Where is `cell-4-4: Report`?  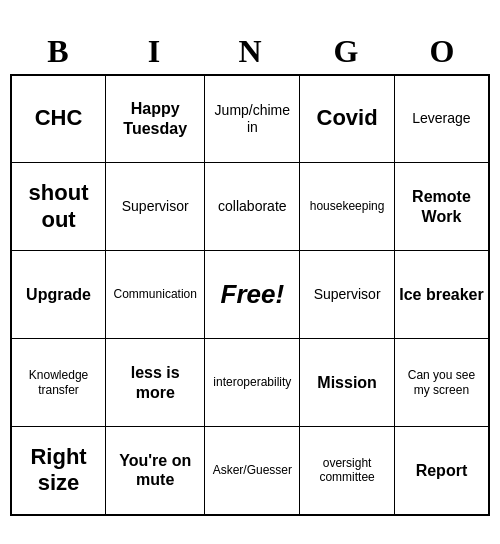 cell-4-4: Report is located at coordinates (442, 471).